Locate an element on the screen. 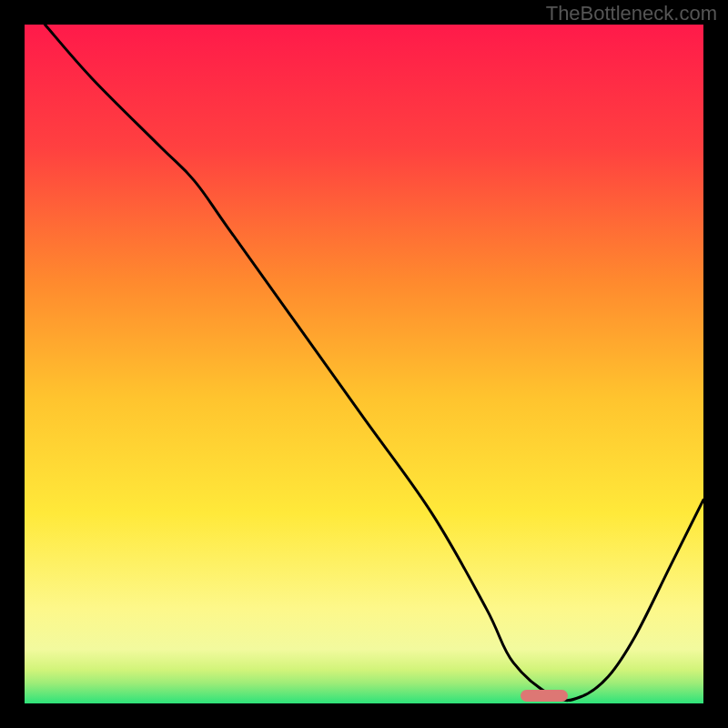 The image size is (728, 728). axis-left is located at coordinates (24, 364).